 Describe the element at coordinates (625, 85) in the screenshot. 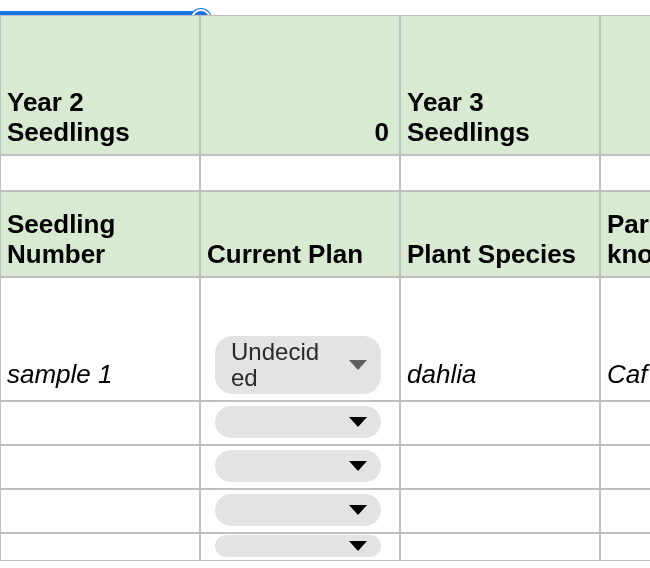

I see `summary-extra-cell` at that location.